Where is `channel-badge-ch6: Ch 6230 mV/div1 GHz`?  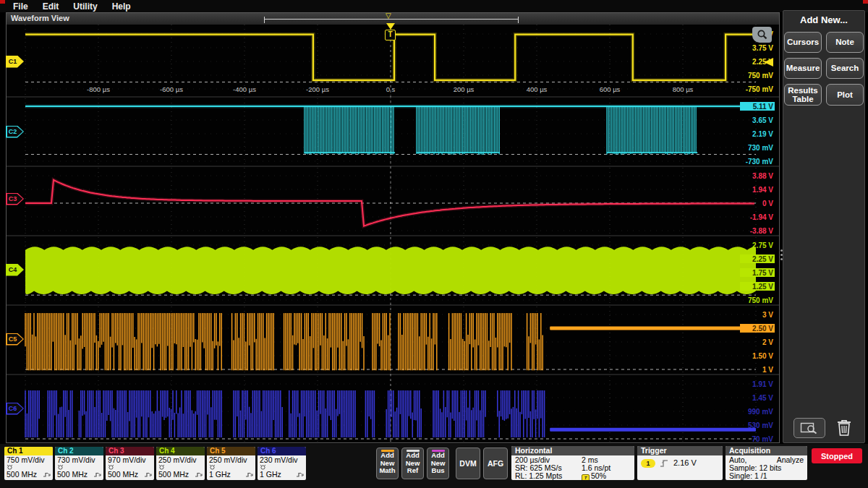
channel-badge-ch6: Ch 6230 mV/div1 GHz is located at coordinates (282, 463).